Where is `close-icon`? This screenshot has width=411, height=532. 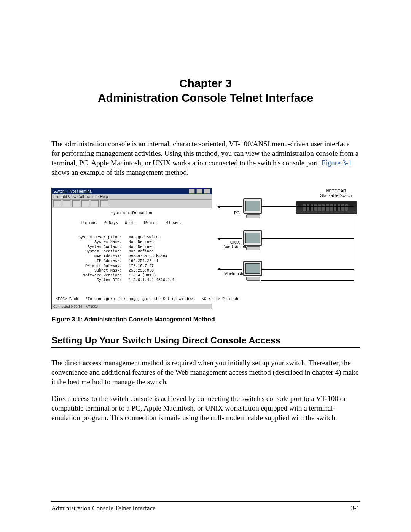
close-icon is located at coordinates (207, 191).